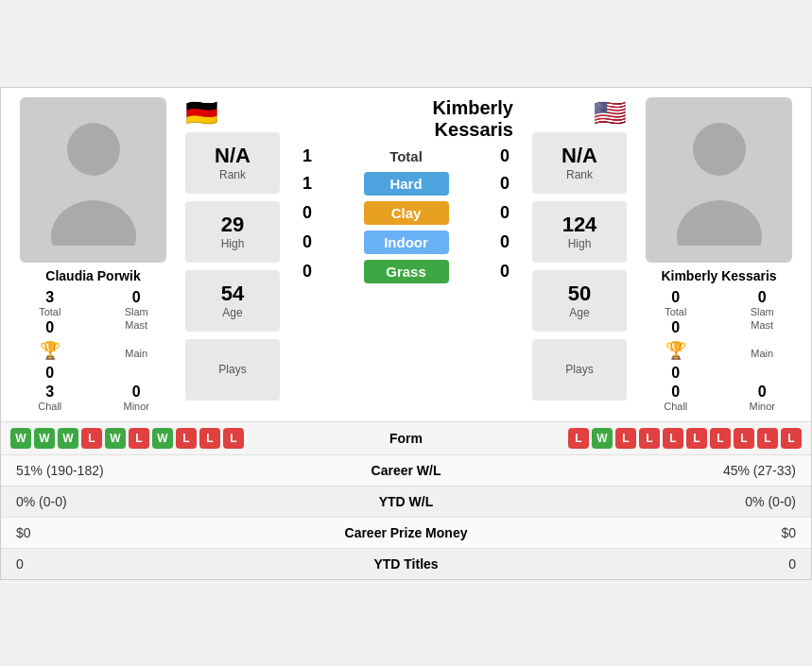 The height and width of the screenshot is (666, 812). I want to click on player2-plays-box: Plays, so click(579, 370).